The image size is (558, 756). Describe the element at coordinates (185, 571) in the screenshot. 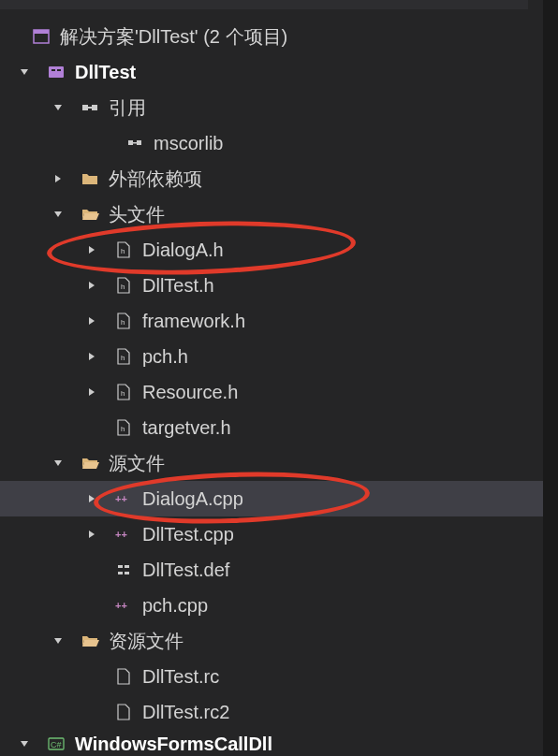

I see `file-label: DllTest.def` at that location.